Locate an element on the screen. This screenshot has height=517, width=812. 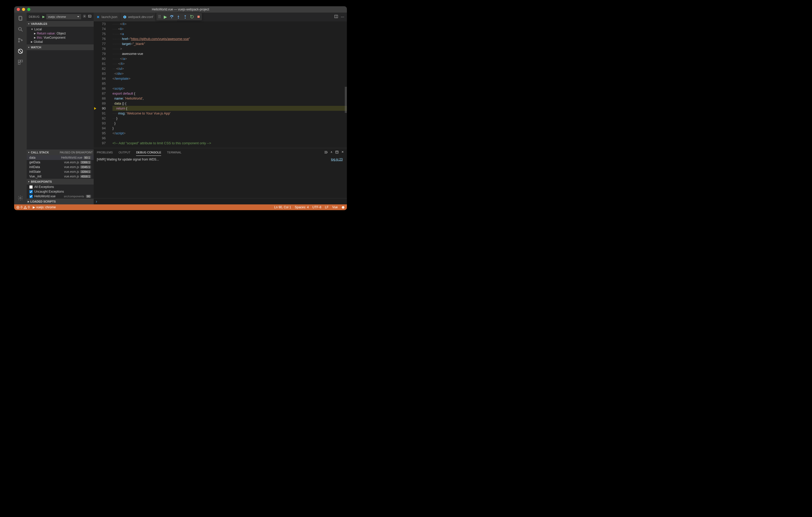
extensions-icon is located at coordinates (20, 62).